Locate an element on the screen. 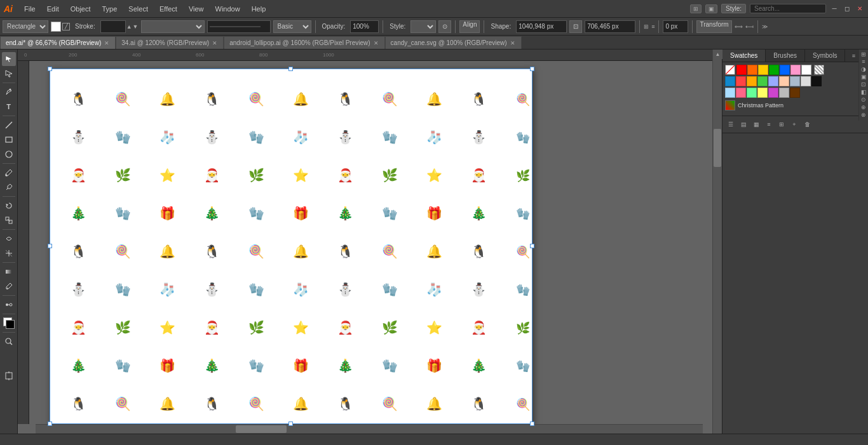  target-icon: ⊙ is located at coordinates (445, 27).